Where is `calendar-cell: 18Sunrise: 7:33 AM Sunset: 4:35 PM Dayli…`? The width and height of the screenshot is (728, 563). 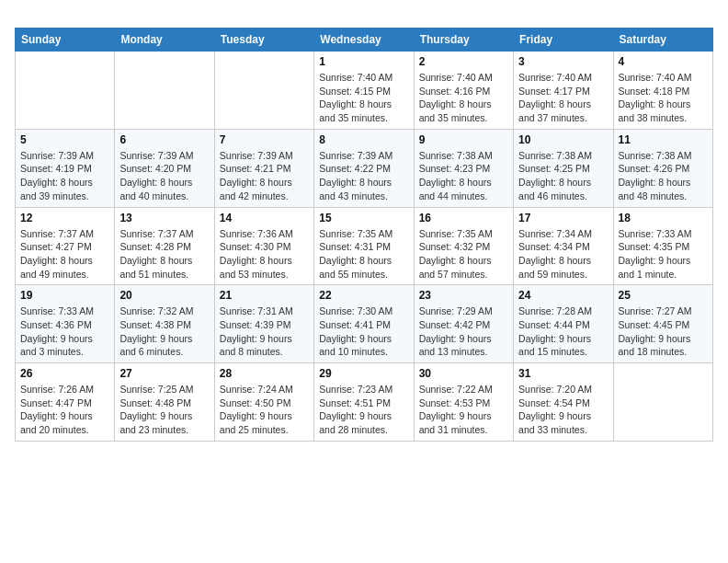
calendar-cell: 18Sunrise: 7:33 AM Sunset: 4:35 PM Dayli… is located at coordinates (663, 247).